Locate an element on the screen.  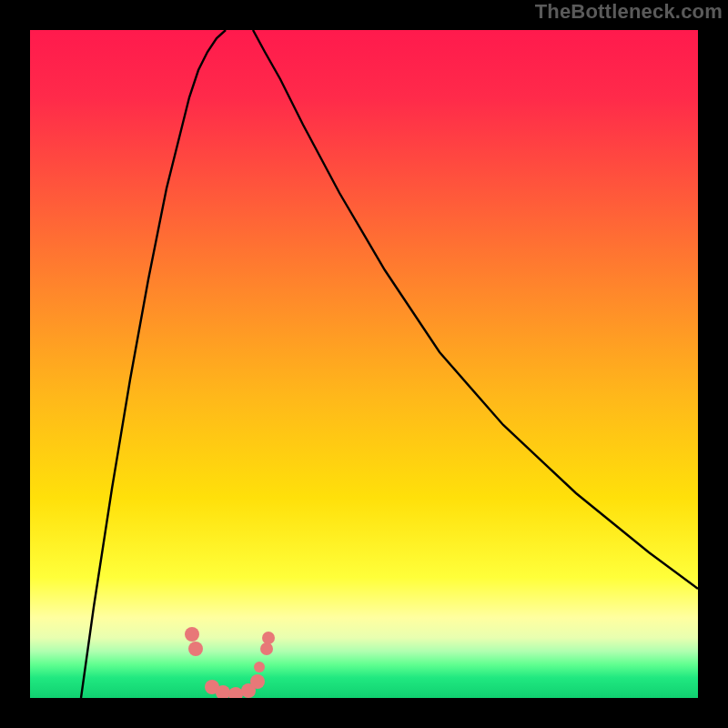
watermark-text: TheBottleneck.com is located at coordinates (629, 12).